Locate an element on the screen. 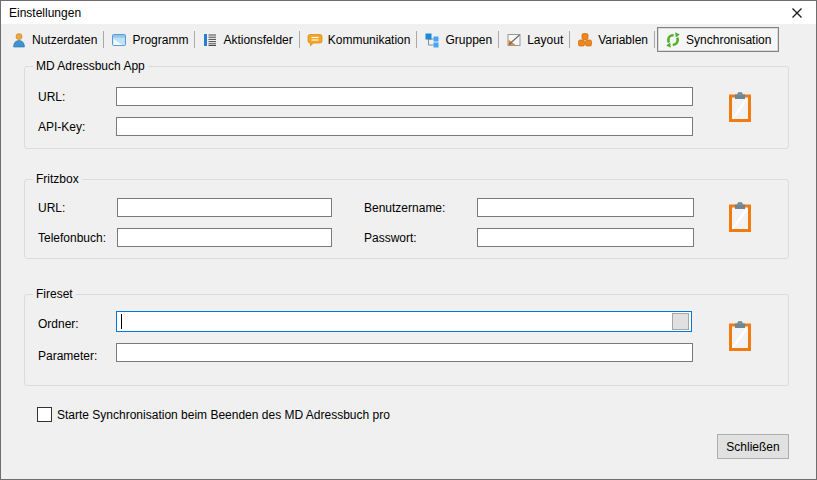 The image size is (817, 480). md-api-key-label: API-Key: is located at coordinates (62, 127).